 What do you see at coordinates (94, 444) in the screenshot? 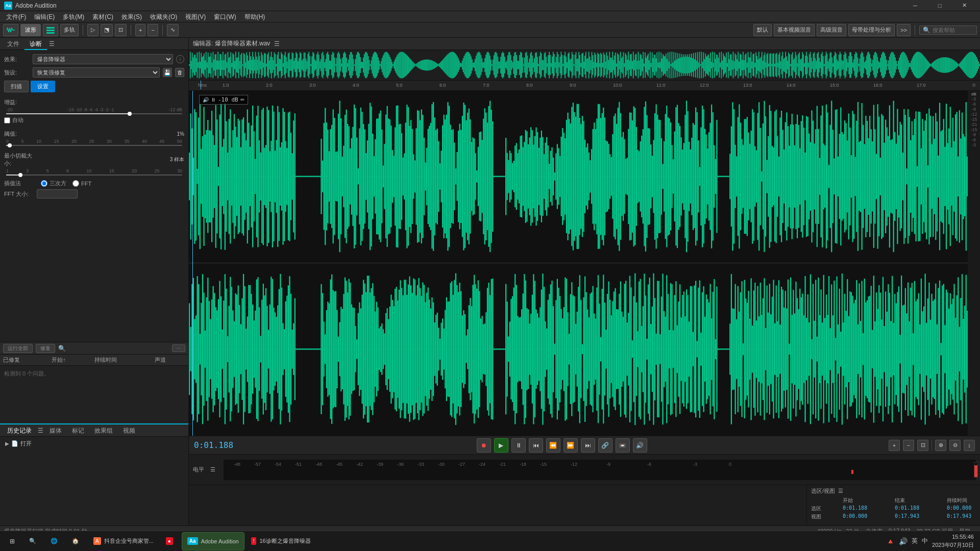
I see `history-item: ▶ 📄 打开` at bounding box center [94, 444].